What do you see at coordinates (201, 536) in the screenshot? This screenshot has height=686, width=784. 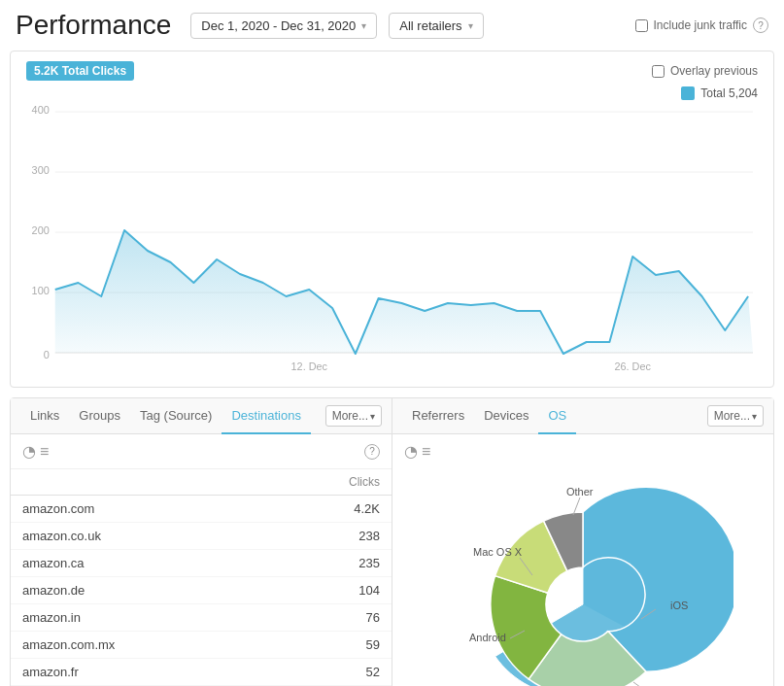 I see `table-row: amazon.co.uk238` at bounding box center [201, 536].